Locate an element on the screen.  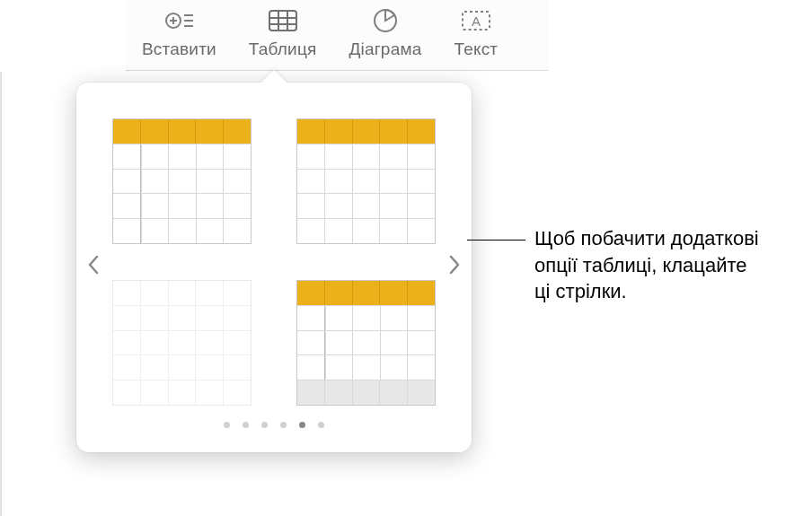
page-indicator is located at coordinates (274, 425).